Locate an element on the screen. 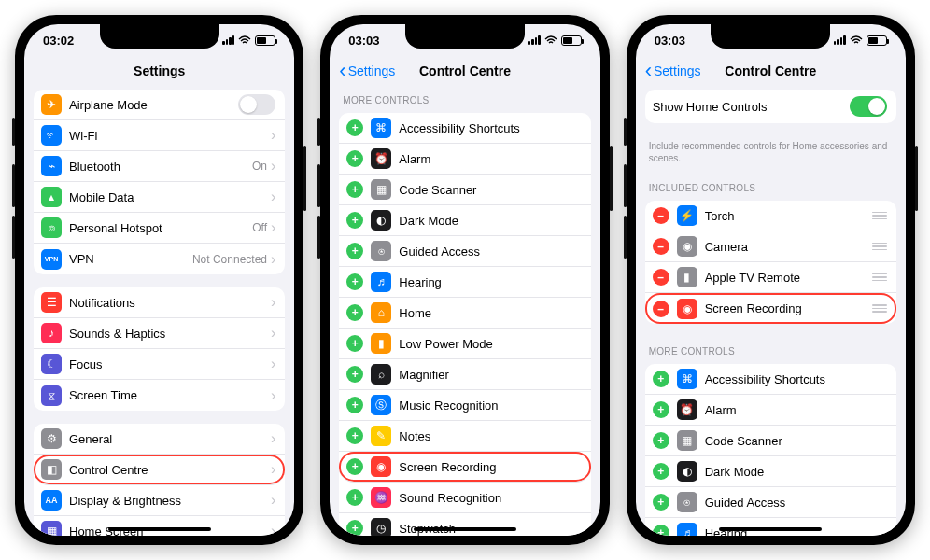 The width and height of the screenshot is (930, 560). row-label: Show Home Controls is located at coordinates (751, 106).